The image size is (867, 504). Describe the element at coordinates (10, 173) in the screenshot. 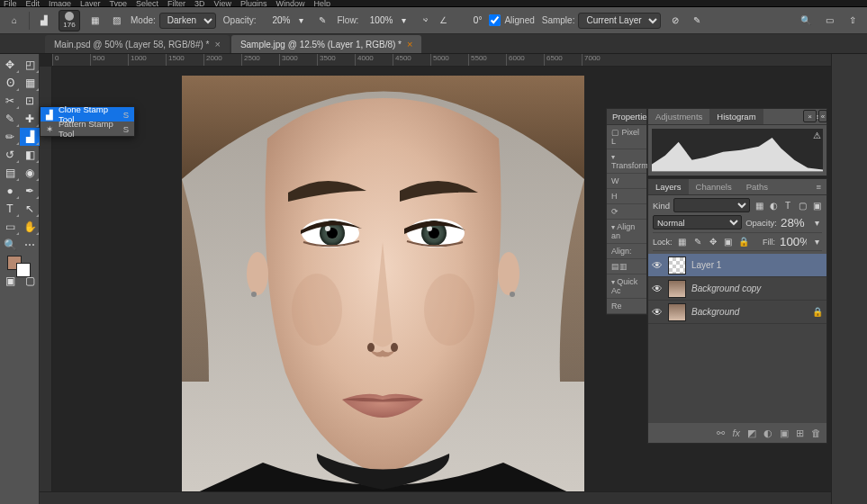

I see `gradient-tool: ▤` at that location.